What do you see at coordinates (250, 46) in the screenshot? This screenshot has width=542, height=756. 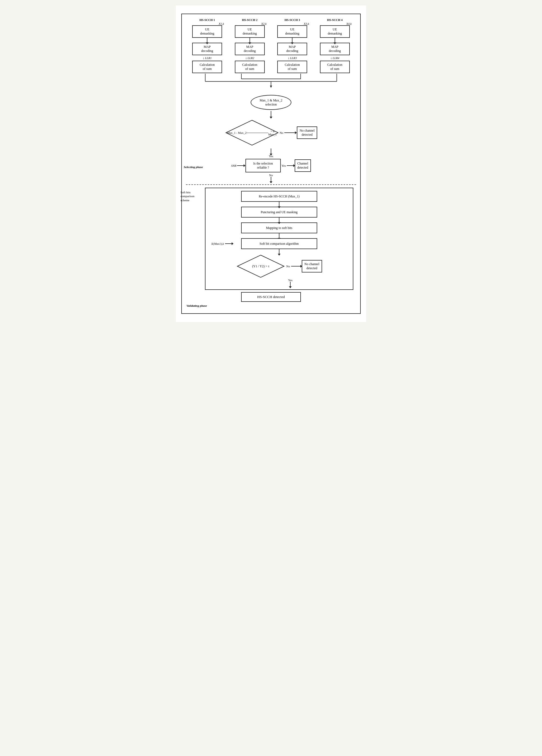 I see `channel-col-2: HS-SCCH 2 X2,k UEdemasking MAPdecoding ↓…` at bounding box center [250, 46].